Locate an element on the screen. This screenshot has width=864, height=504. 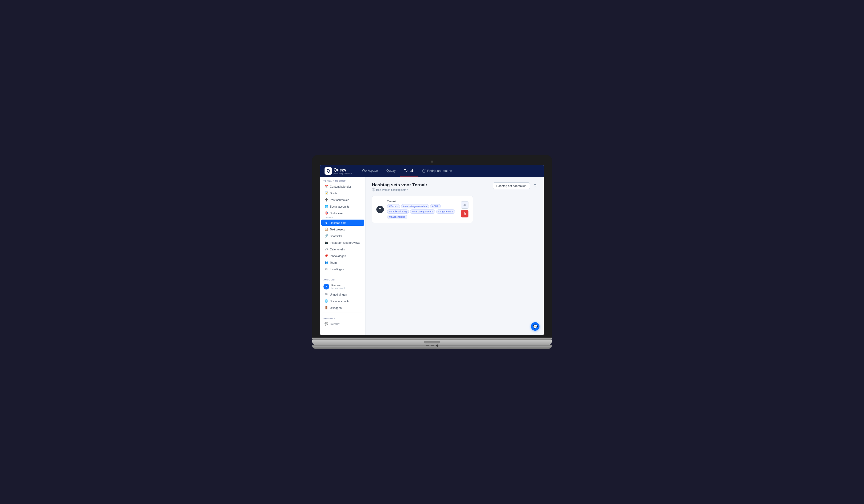
sidebar-item-label-uitnodigingen: Uitnodigingen is located at coordinates (338, 295).